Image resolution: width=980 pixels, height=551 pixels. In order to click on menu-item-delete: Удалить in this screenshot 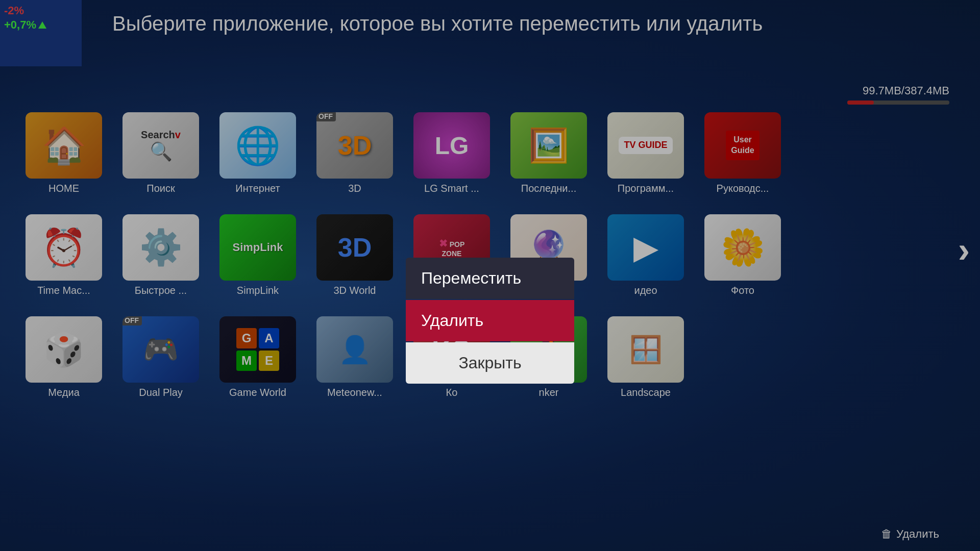, I will do `click(490, 320)`.